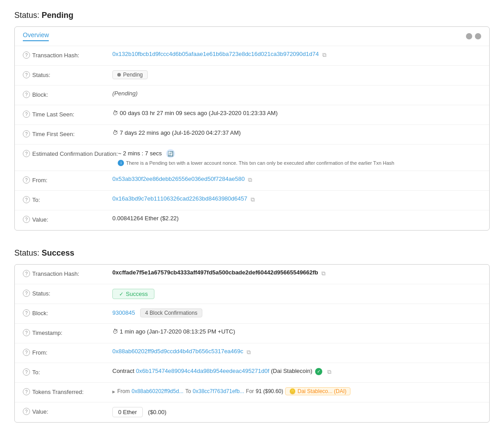 This screenshot has width=504, height=445. Describe the element at coordinates (68, 391) in the screenshot. I see `success-tokens-transferred-label: ? Tokens Transferred:` at that location.